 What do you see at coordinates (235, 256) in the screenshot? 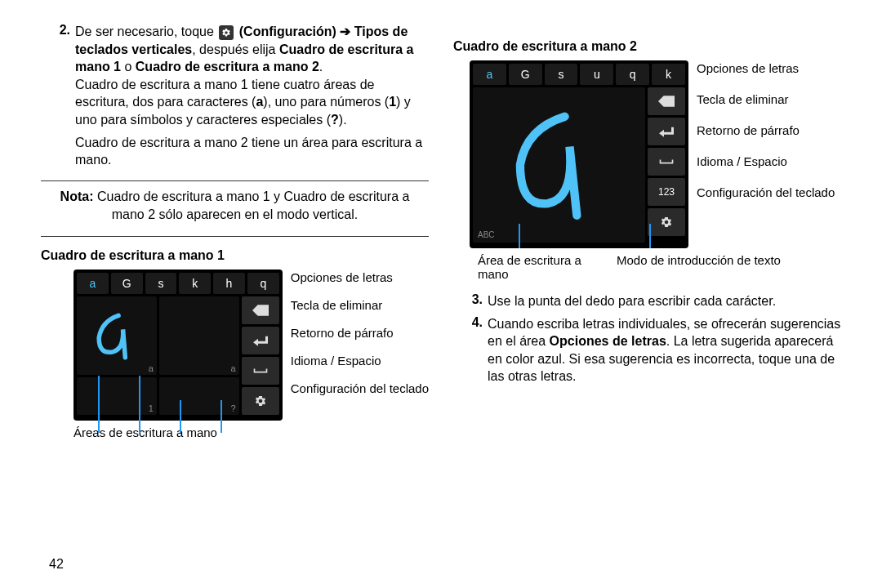
I see `section-1-title: Cuadro de escritura a mano 1` at bounding box center [235, 256].